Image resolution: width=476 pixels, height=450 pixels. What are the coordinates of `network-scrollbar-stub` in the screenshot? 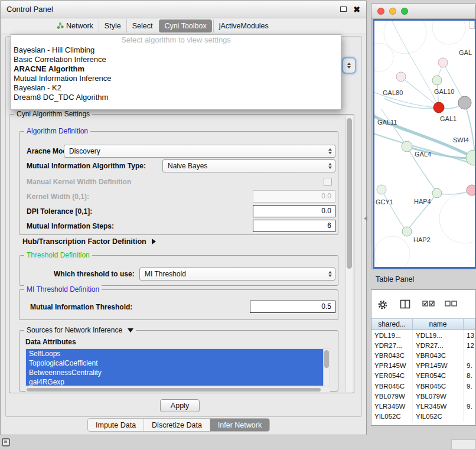 It's located at (472, 25).